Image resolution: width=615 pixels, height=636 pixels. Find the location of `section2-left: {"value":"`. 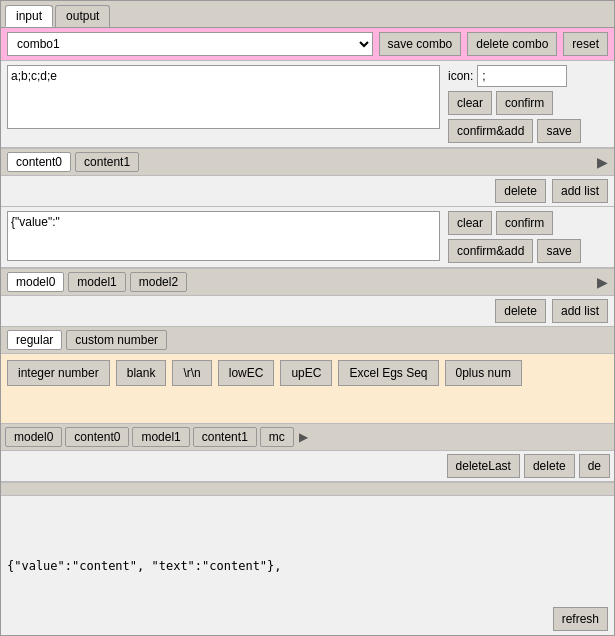

section2-left: {"value":" is located at coordinates (224, 237).